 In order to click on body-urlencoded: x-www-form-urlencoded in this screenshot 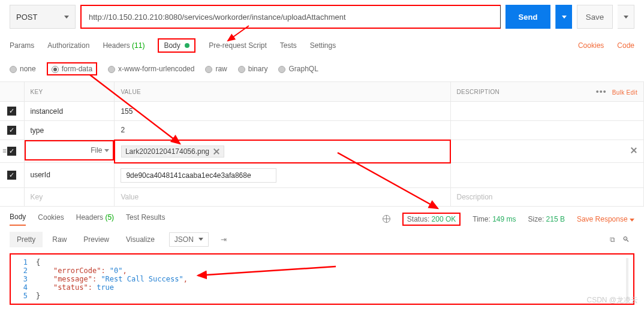, I will do `click(151, 69)`.